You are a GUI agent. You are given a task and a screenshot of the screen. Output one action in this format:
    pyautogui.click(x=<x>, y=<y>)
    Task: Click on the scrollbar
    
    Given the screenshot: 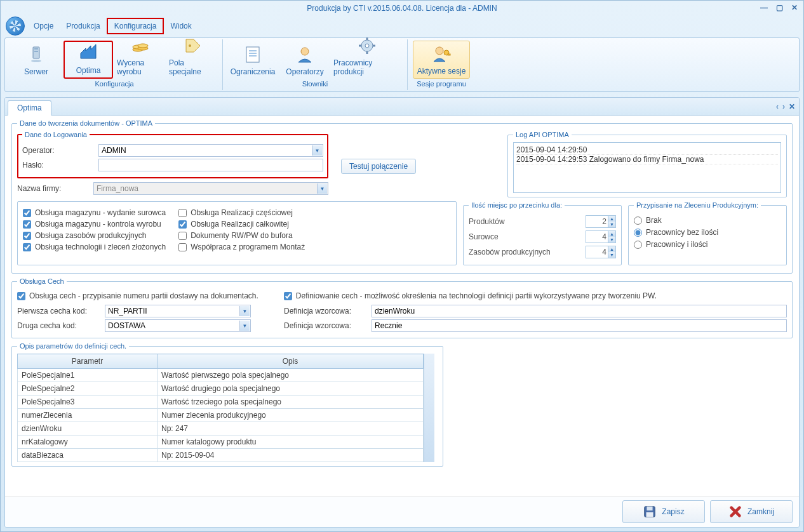 What is the action you would take?
    pyautogui.click(x=429, y=408)
    